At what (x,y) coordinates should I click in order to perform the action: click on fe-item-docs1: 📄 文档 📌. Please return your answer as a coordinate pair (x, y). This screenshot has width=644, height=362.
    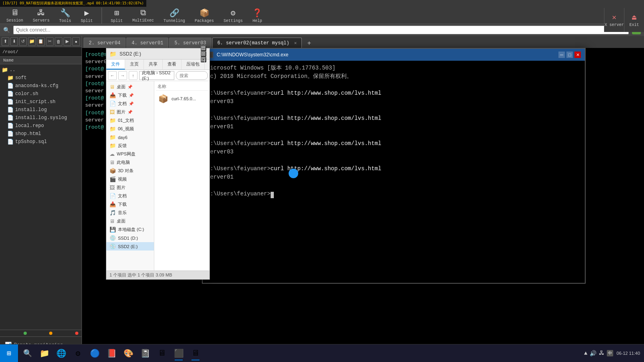
    Looking at the image, I should click on (130, 104).